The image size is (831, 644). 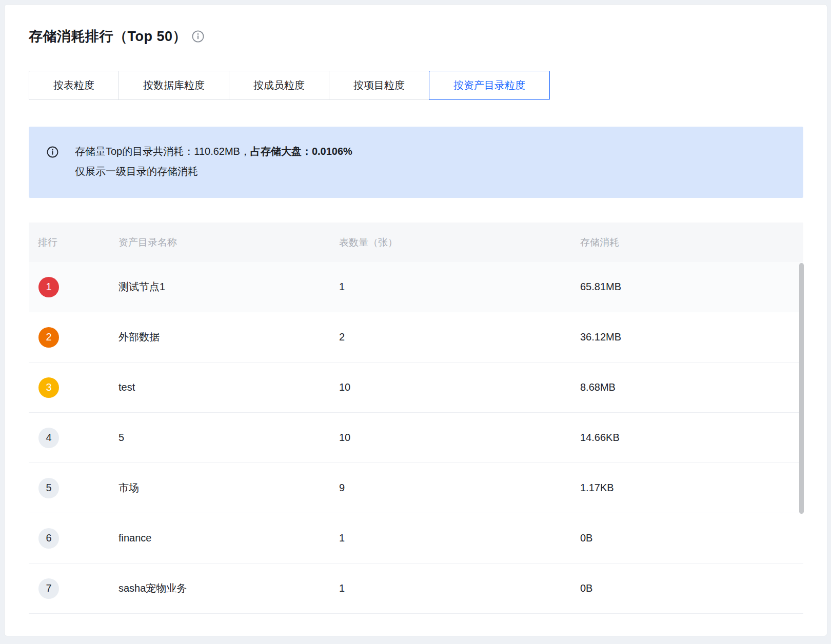 What do you see at coordinates (691, 243) in the screenshot?
I see `header-storage: 存储消耗` at bounding box center [691, 243].